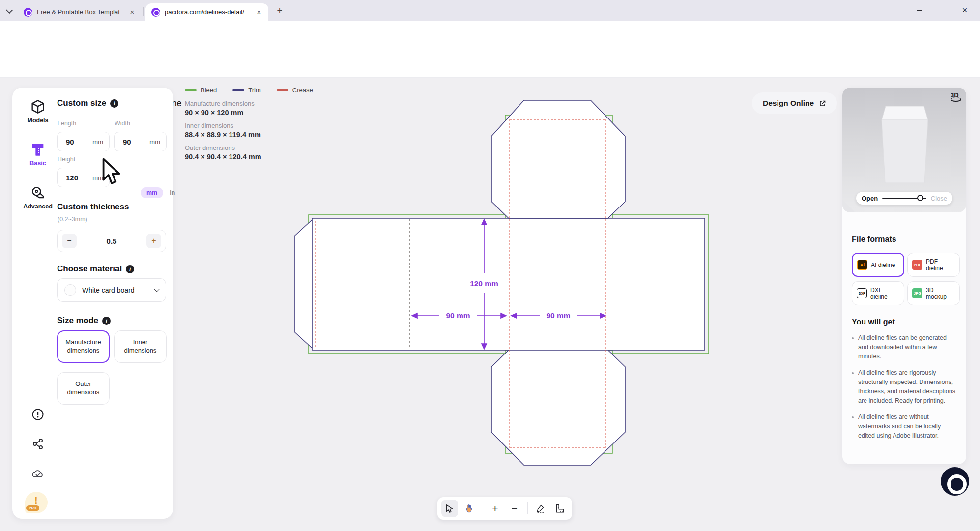 Image resolution: width=980 pixels, height=531 pixels. Describe the element at coordinates (223, 103) in the screenshot. I see `manufacture-dims-label: Manufacture dimensions` at that location.